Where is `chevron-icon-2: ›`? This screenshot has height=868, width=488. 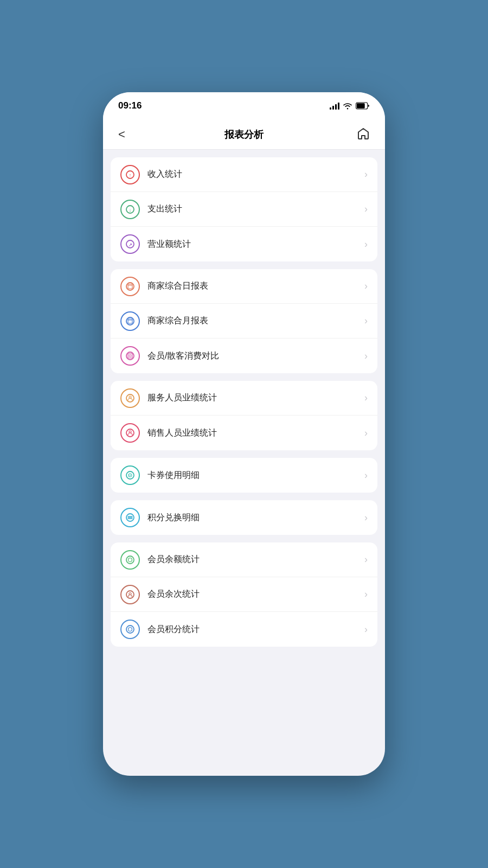 chevron-icon-2: › is located at coordinates (366, 209).